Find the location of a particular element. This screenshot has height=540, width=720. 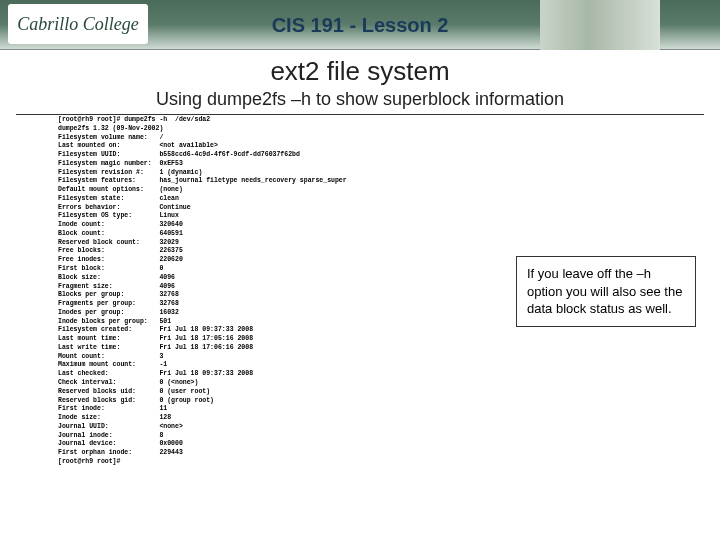

terminal-line: Block size: 4096 is located at coordinates (258, 278).